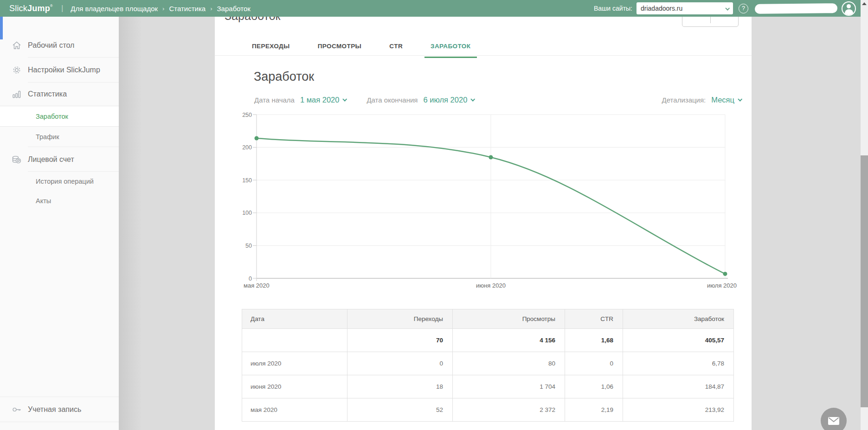 Image resolution: width=868 pixels, height=430 pixels. Describe the element at coordinates (488, 364) in the screenshot. I see `table-row: июля 2020 0 80 0 6,78` at that location.